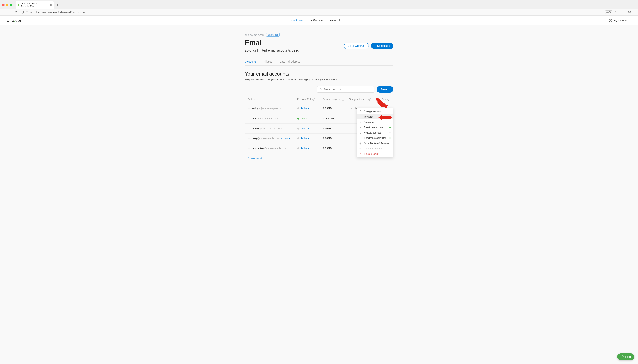 The image size is (638, 364). What do you see at coordinates (382, 46) in the screenshot?
I see `new-account-button: New account` at bounding box center [382, 46].